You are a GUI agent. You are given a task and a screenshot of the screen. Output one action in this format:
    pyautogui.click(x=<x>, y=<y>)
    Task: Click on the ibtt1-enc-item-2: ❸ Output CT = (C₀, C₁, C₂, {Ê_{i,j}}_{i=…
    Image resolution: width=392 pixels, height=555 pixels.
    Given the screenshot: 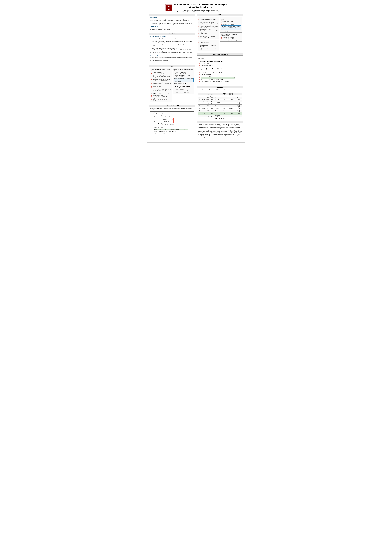 What is the action you would take?
    pyautogui.click(x=161, y=100)
    